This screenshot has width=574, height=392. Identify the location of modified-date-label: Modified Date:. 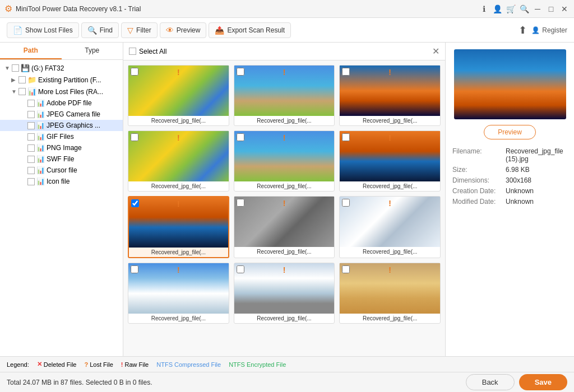
(479, 202).